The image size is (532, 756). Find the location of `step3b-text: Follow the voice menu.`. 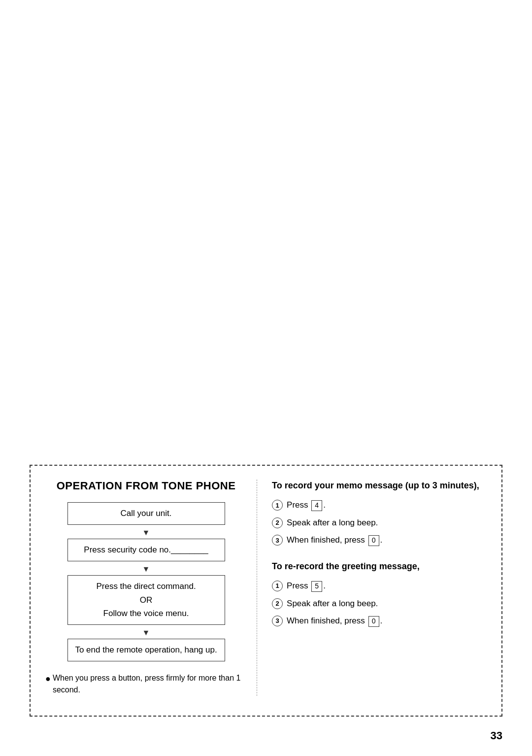

step3b-text: Follow the voice menu. is located at coordinates (146, 613).